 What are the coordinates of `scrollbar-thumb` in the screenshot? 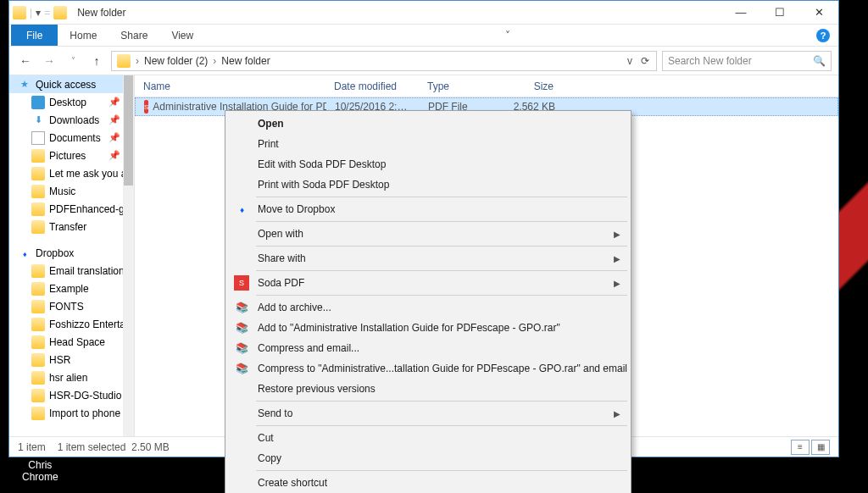 It's located at (129, 130).